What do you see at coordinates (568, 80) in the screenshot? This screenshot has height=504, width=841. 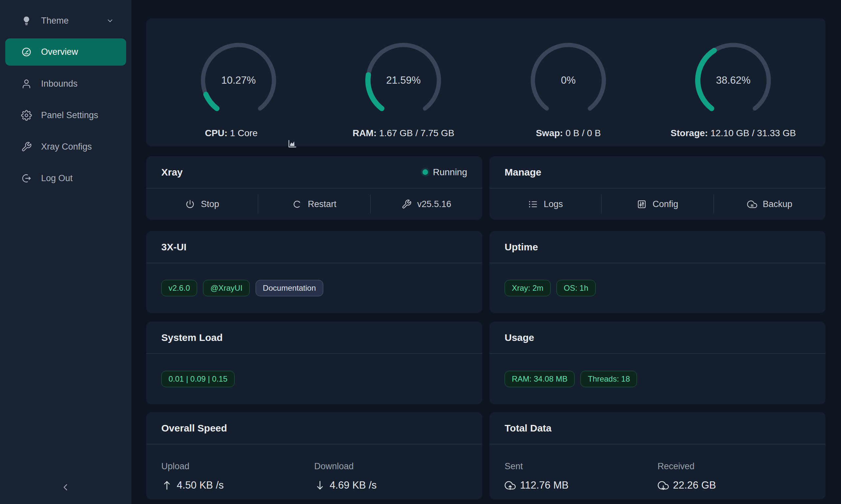 I see `swap-gauge: 0%` at bounding box center [568, 80].